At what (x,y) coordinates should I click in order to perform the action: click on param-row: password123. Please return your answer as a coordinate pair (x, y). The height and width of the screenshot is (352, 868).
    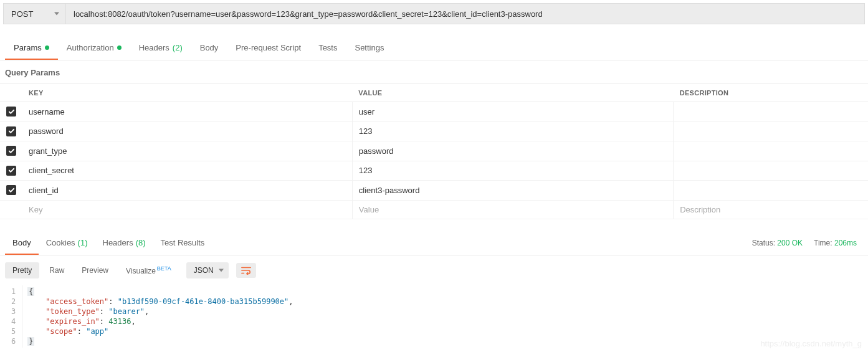
    Looking at the image, I should click on (434, 131).